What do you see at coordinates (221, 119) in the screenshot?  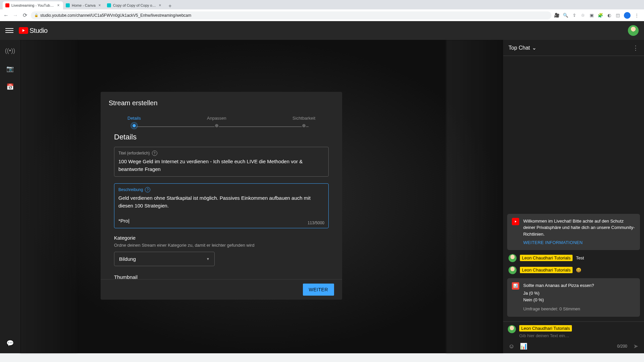 I see `stepper: Details Anpassen Sichtbarkeit` at bounding box center [221, 119].